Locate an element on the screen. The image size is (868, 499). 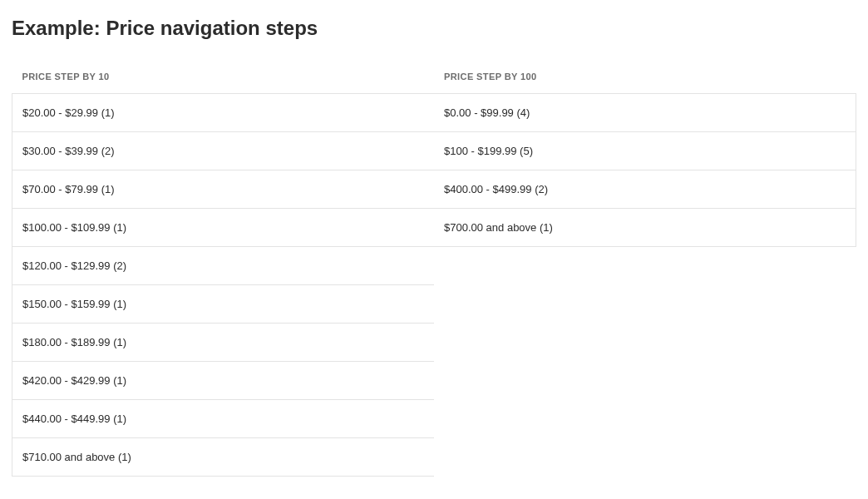
page-title: Example: Price navigation steps is located at coordinates (434, 28).